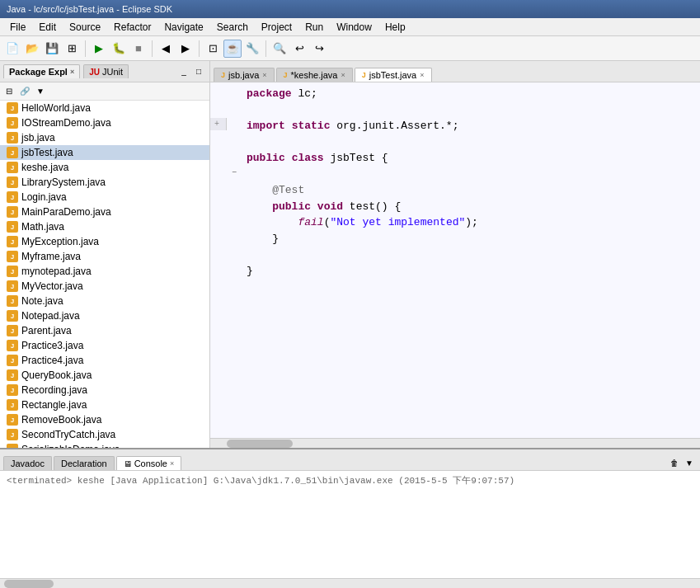 This screenshot has width=700, height=588. I want to click on pkg-item-label: Notepad.java, so click(51, 316).